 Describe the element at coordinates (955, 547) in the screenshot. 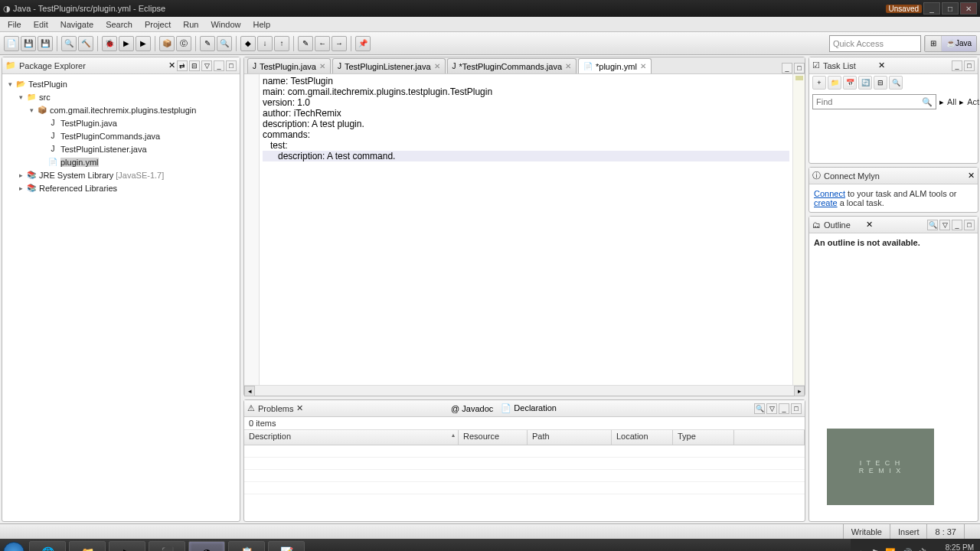

I see `tray-clock: 8:25 PM 11/27/2012` at that location.